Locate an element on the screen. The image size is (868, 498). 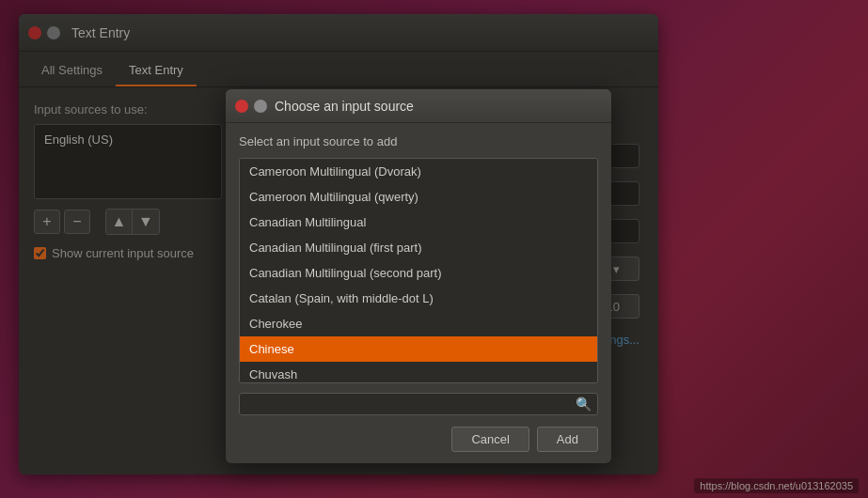
search-icon: 🔍 is located at coordinates (583, 404).